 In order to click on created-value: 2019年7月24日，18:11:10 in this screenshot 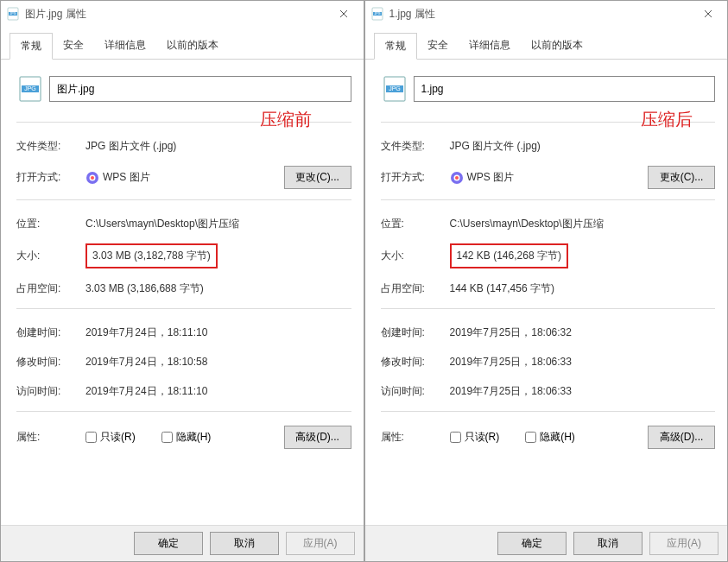, I will do `click(218, 333)`.